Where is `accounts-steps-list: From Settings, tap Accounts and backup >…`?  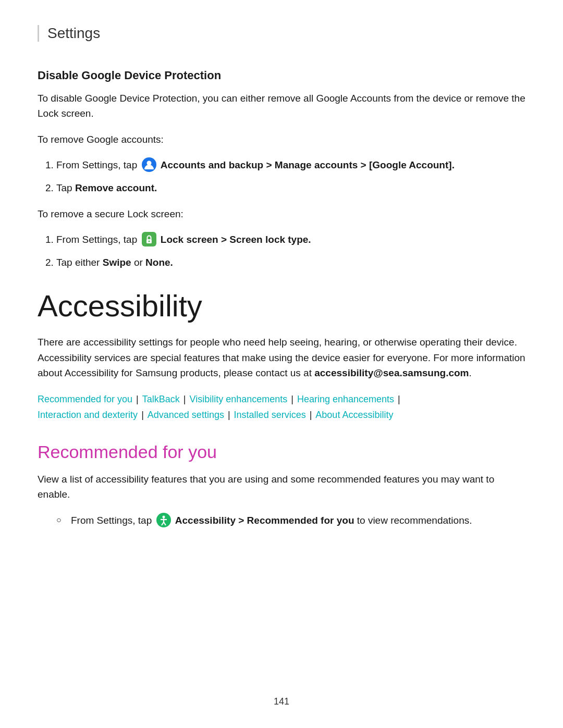 accounts-steps-list: From Settings, tap Accounts and backup >… is located at coordinates (291, 176).